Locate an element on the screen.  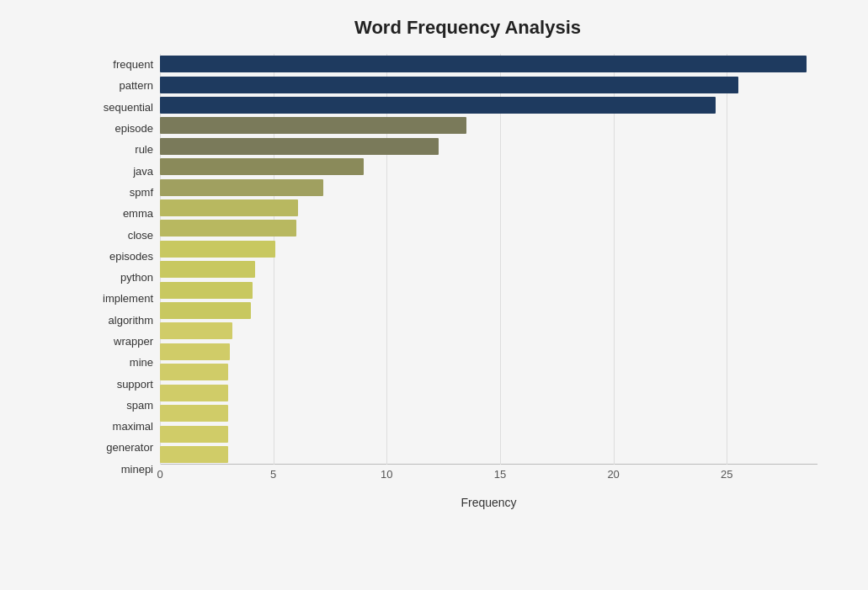
y-label: spam is located at coordinates (122, 406).